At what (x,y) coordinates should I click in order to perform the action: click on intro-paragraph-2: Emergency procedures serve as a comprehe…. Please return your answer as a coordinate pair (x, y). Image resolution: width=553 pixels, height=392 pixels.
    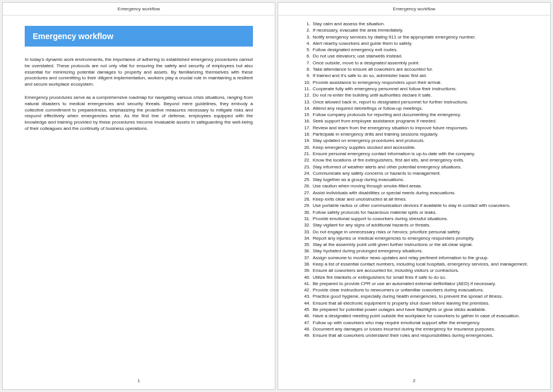
    Looking at the image, I should click on (139, 114).